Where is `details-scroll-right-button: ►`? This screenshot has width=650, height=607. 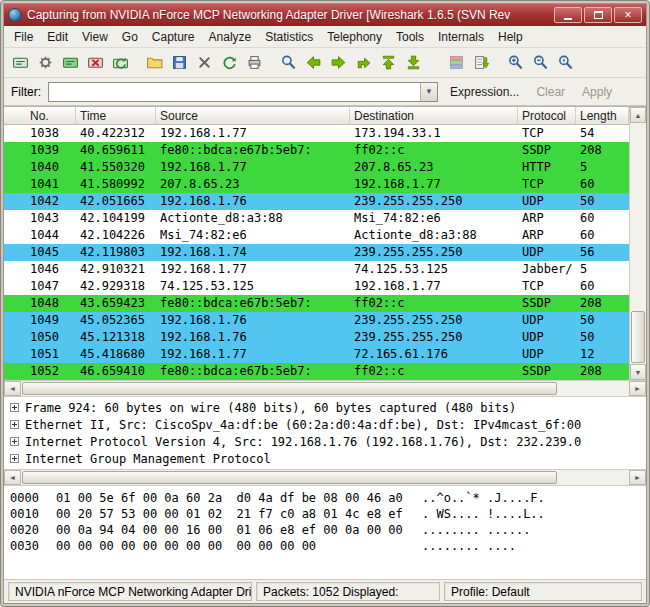
details-scroll-right-button: ► is located at coordinates (638, 478).